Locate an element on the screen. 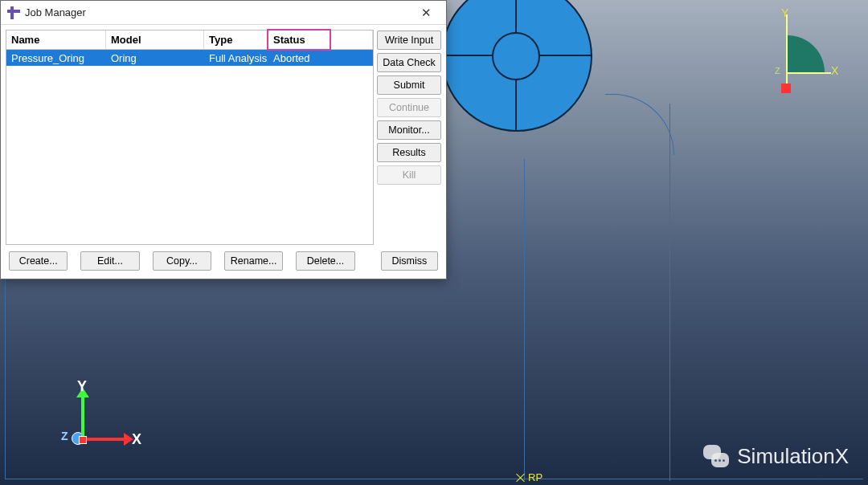 Image resolution: width=868 pixels, height=485 pixels. col-type: Type is located at coordinates (236, 40).